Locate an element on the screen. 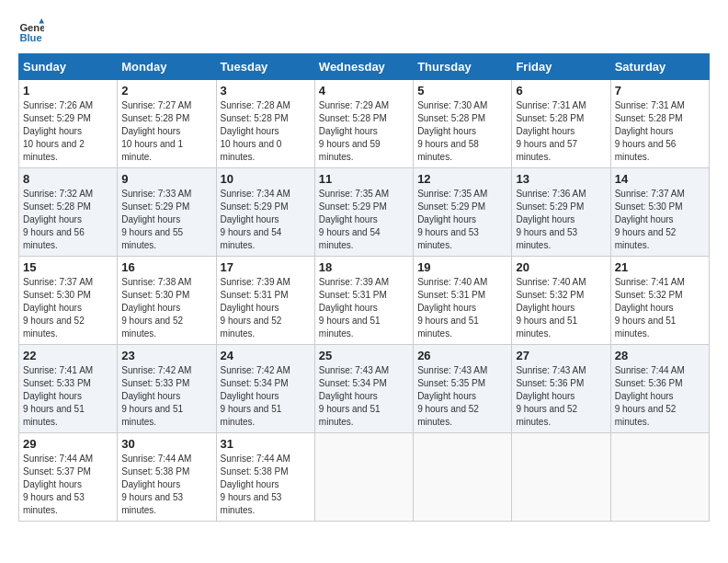  day-info: Sunrise: 7:43 AMSunset: 5:34 PMDaylight … is located at coordinates (354, 396).